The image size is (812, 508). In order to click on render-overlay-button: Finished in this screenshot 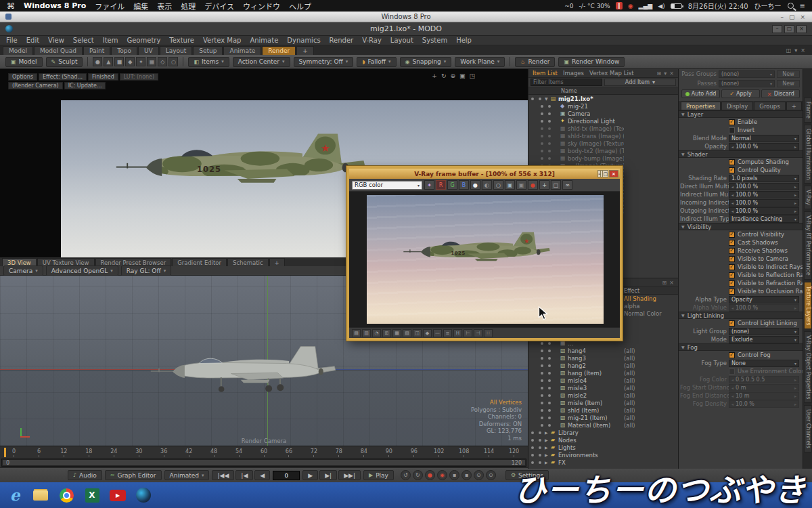, I will do `click(103, 77)`.